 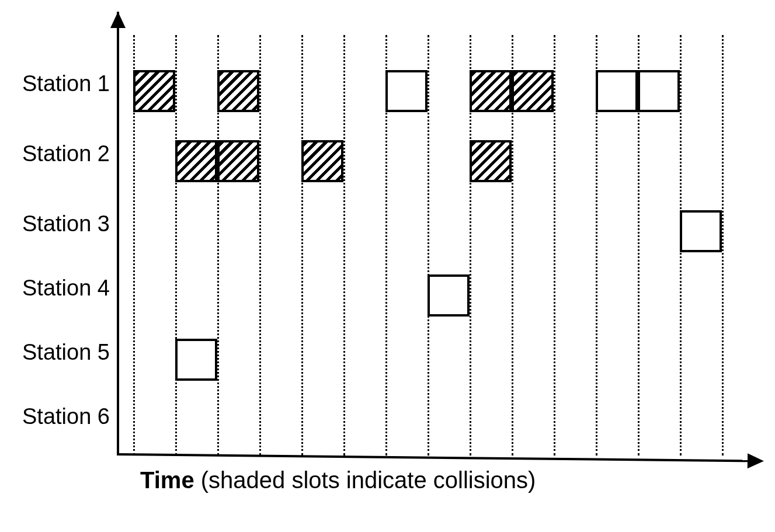 I want to click on y-axis, so click(x=118, y=234).